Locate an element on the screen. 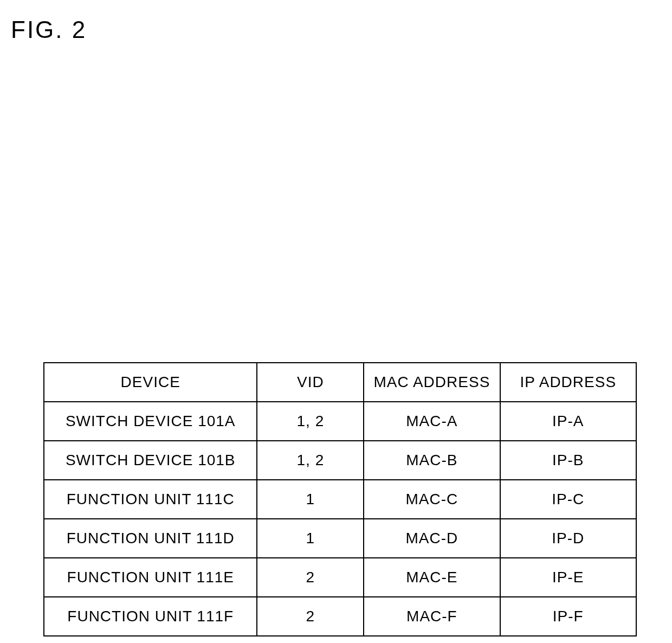 The height and width of the screenshot is (643, 672). table-row: FUNCTION UNIT 111D 1 MAC-D IP-D is located at coordinates (340, 538).